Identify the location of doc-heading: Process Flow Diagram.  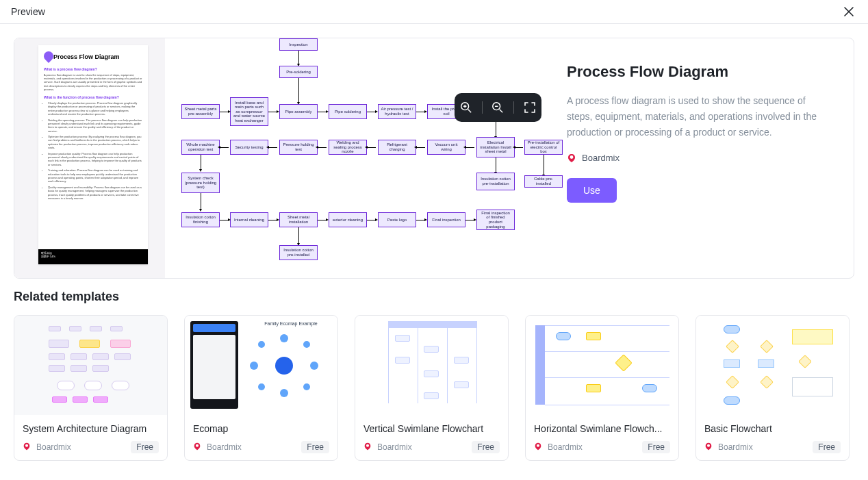
(93, 57).